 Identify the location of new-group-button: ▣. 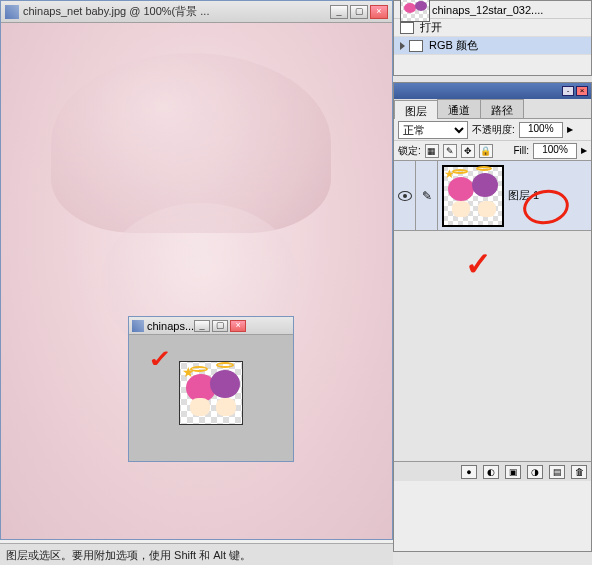
(513, 472).